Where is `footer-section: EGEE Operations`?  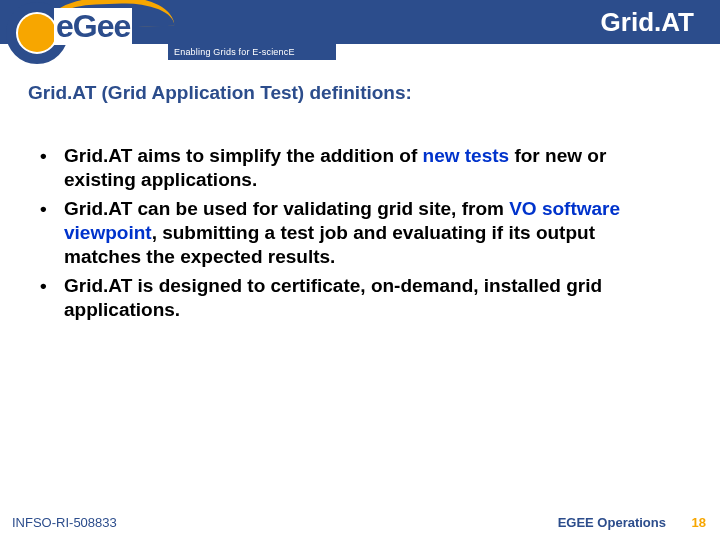
footer-section: EGEE Operations is located at coordinates (612, 522).